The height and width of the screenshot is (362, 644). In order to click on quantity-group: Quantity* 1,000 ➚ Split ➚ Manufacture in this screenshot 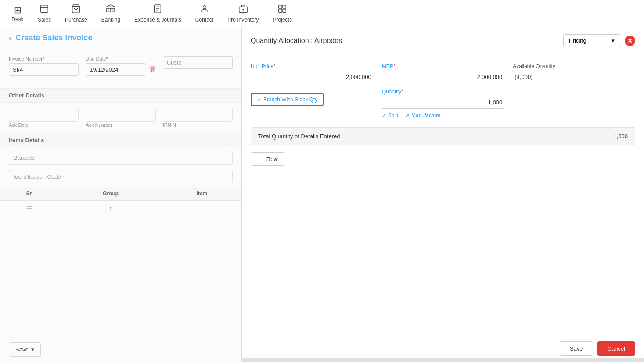, I will do `click(443, 104)`.